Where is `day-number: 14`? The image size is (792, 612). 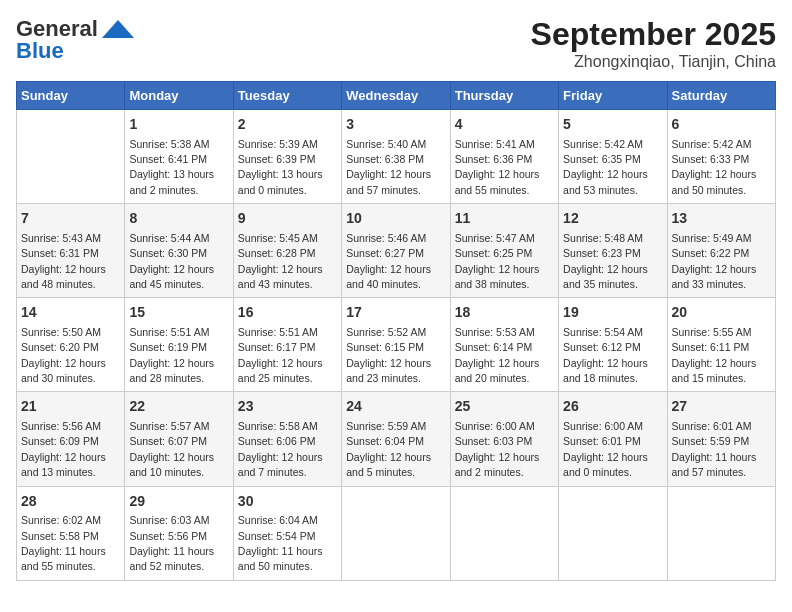 day-number: 14 is located at coordinates (70, 313).